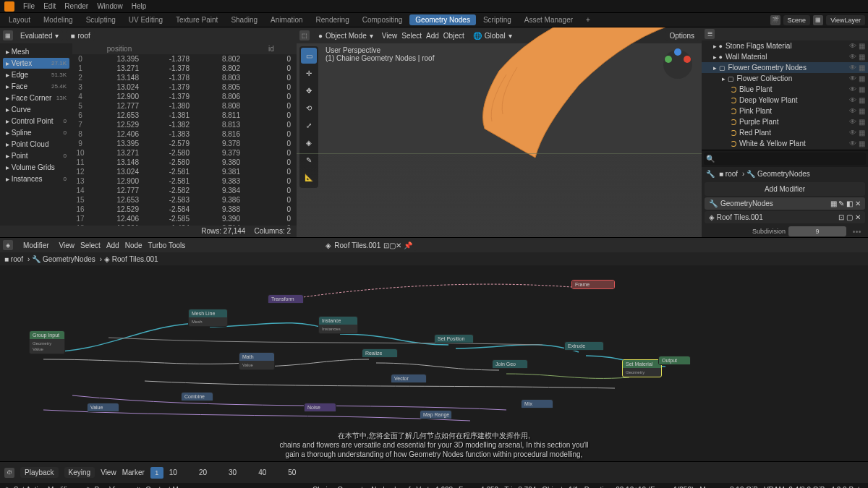 Image resolution: width=868 pixels, height=488 pixels. I want to click on tab-layout: Layout, so click(20, 20).